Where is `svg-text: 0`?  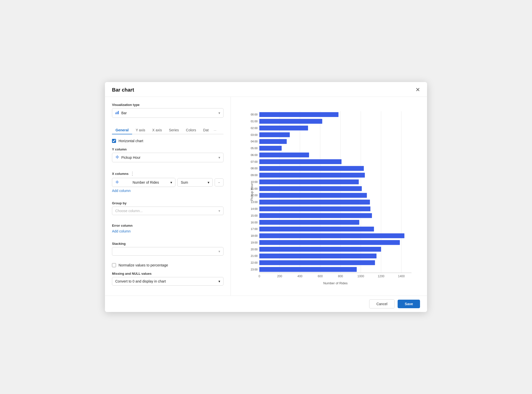
svg-text: 0 is located at coordinates (259, 276).